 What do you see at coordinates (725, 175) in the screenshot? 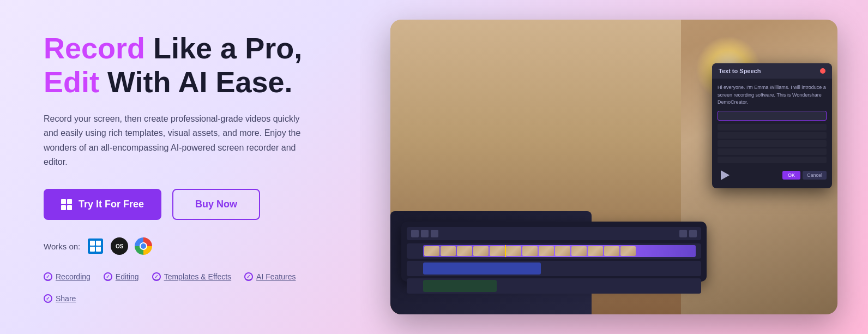
I see `dialog-play-button` at bounding box center [725, 175].